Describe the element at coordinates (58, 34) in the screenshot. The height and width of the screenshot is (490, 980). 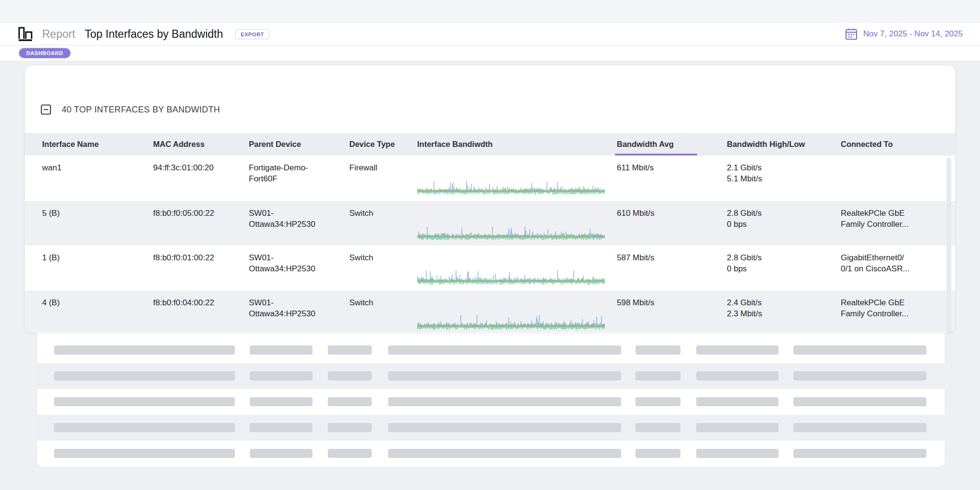
I see `report-label: Report` at that location.